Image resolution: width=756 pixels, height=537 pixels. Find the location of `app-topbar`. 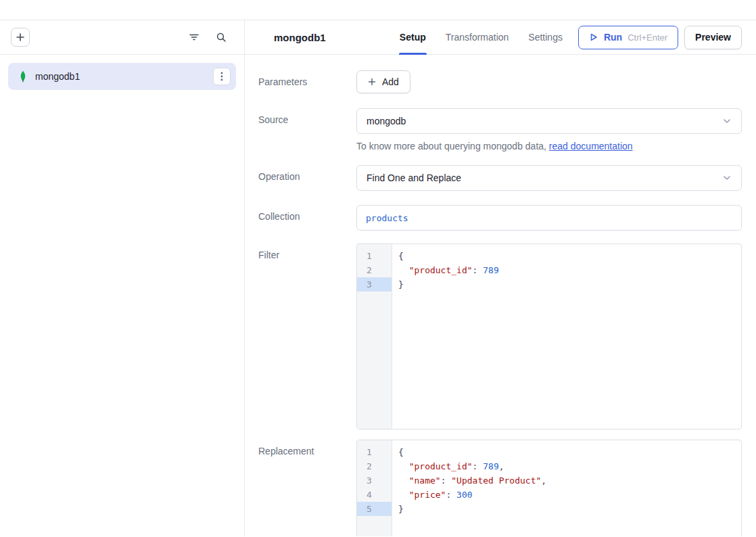

app-topbar is located at coordinates (378, 10).